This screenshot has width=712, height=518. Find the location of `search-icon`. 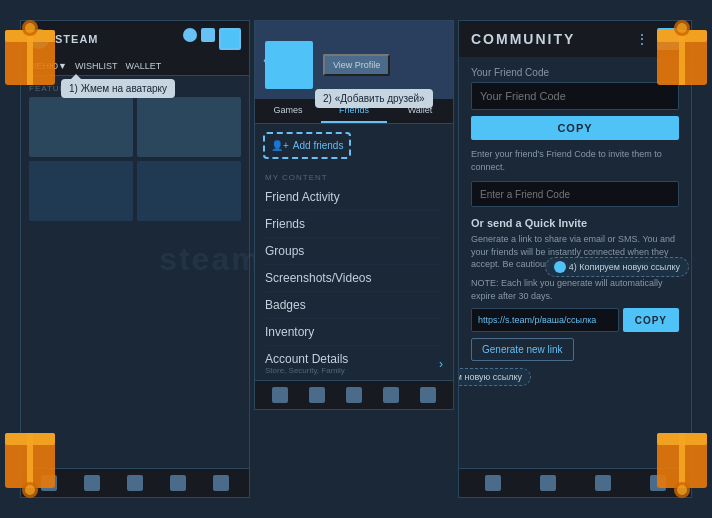

search-icon is located at coordinates (190, 35).